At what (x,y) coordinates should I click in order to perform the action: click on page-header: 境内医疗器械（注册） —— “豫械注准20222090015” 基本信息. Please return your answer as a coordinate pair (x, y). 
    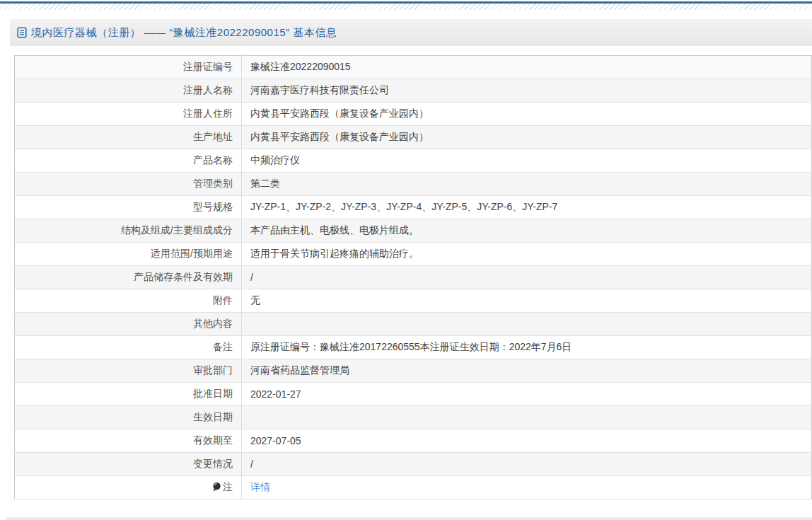
    Looking at the image, I should click on (411, 33).